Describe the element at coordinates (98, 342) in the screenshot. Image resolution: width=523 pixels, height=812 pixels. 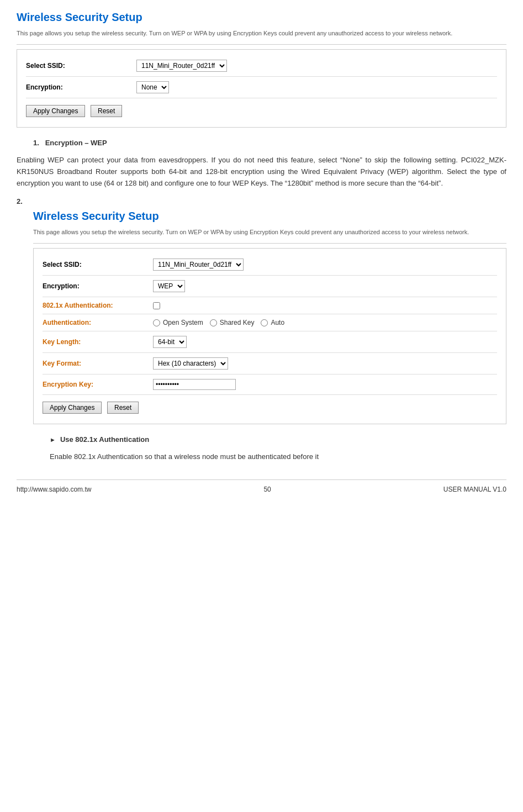
I see `keylength-label: Key Length:` at that location.